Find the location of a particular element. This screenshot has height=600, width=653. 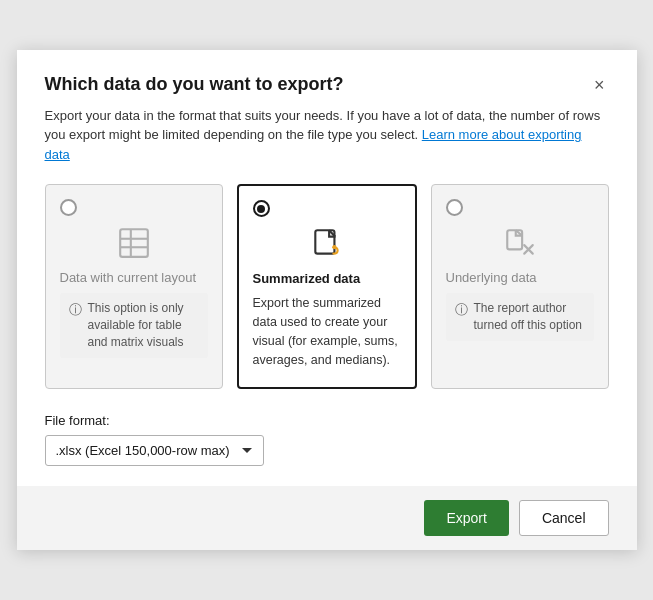

current-layout-info-text: This option is only available for table … is located at coordinates (144, 325).